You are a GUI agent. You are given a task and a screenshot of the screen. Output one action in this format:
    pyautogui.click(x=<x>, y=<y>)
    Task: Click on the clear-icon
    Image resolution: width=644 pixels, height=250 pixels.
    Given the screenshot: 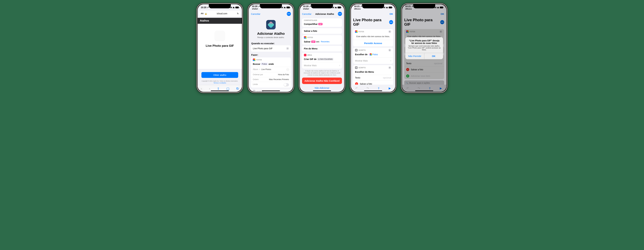 What is the action you would take?
    pyautogui.click(x=288, y=49)
    